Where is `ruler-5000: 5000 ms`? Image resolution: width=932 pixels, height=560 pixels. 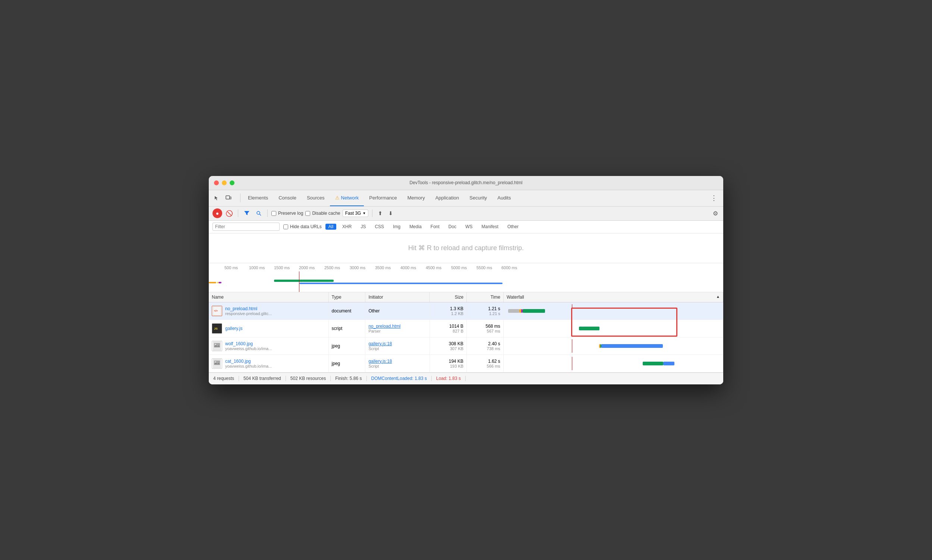
ruler-5000: 5000 ms is located at coordinates (459, 268).